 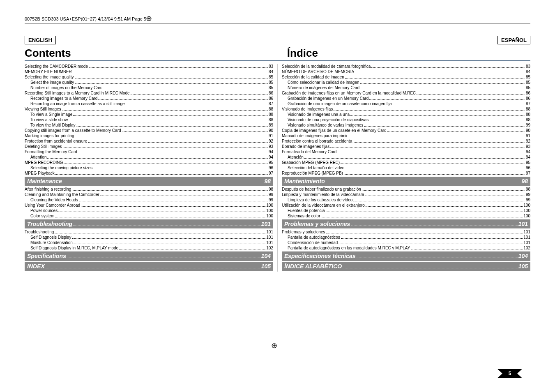 I want to click on toc-label: MPEG Playback, so click(x=39, y=173).